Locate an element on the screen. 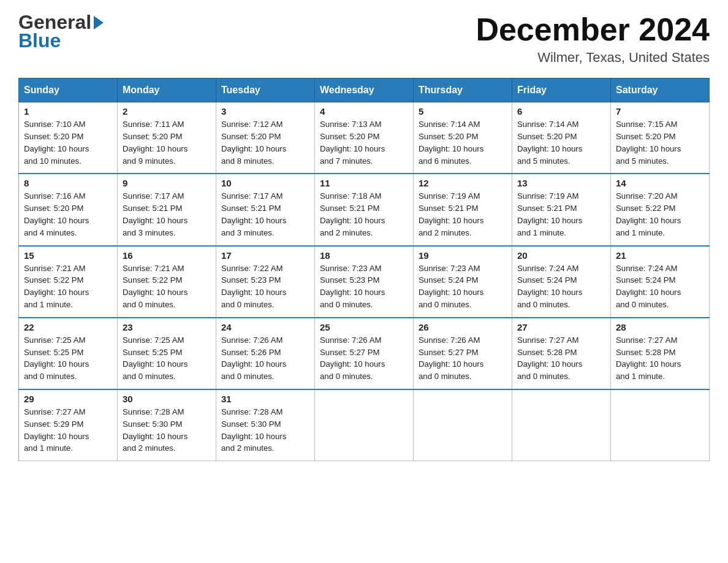 The width and height of the screenshot is (728, 563). calendar-cell: 1 Sunrise: 7:10 AM Sunset: 5:20 PM Dayli… is located at coordinates (69, 139).